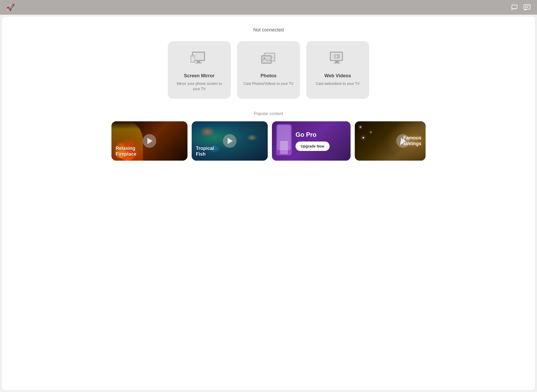  I want to click on screen-mirror-card: Screen Mirror Mirror your phone screen t…, so click(199, 70).